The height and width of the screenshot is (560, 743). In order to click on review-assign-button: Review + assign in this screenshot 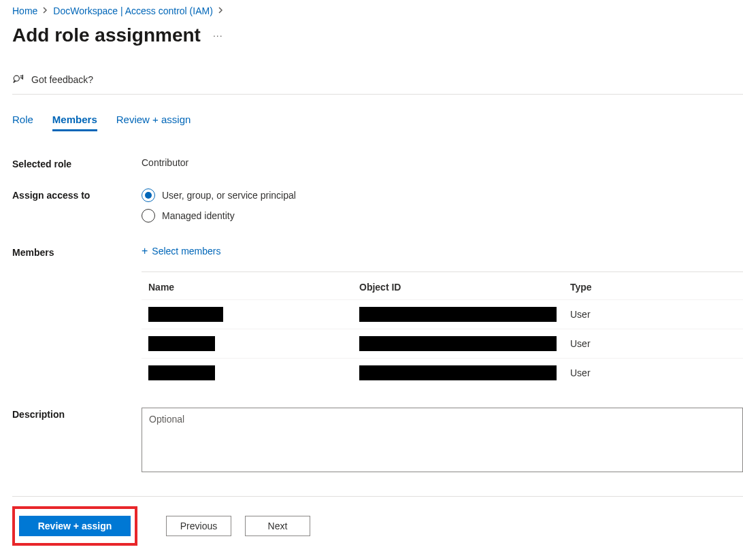, I will do `click(75, 526)`.